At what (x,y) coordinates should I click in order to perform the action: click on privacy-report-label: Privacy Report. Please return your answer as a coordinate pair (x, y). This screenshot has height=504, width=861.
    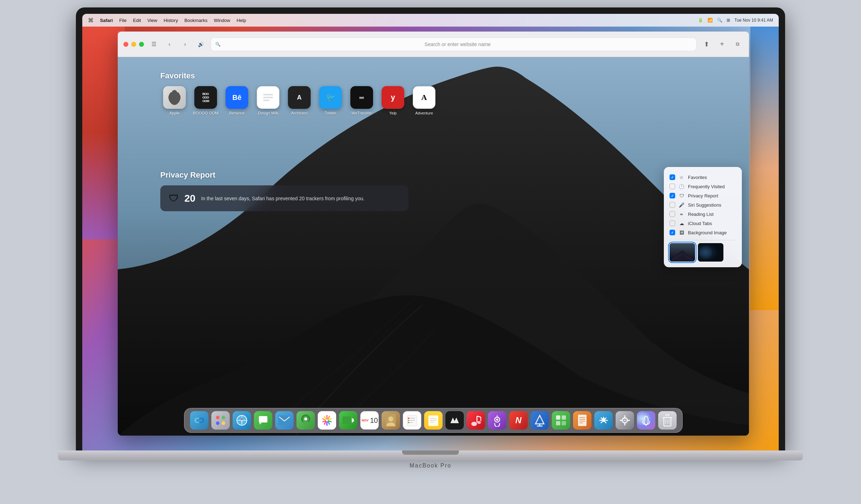
    Looking at the image, I should click on (703, 196).